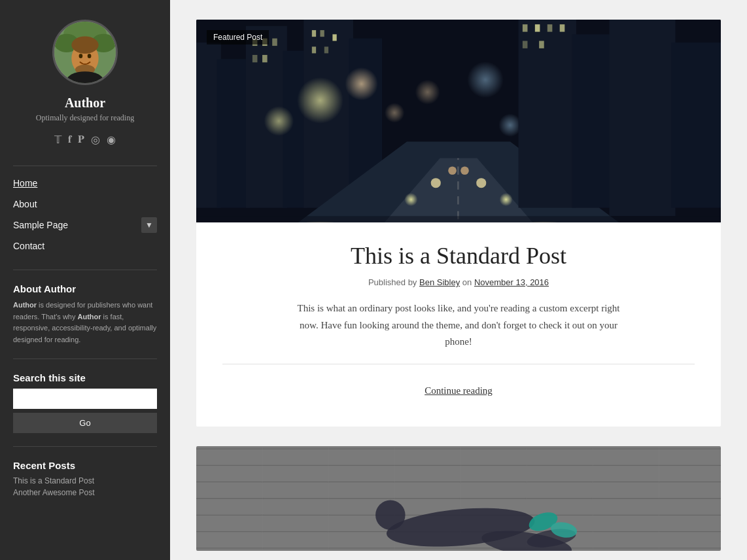 The image size is (747, 560). What do you see at coordinates (58, 140) in the screenshot?
I see `twitter-icon: 𝕋` at bounding box center [58, 140].